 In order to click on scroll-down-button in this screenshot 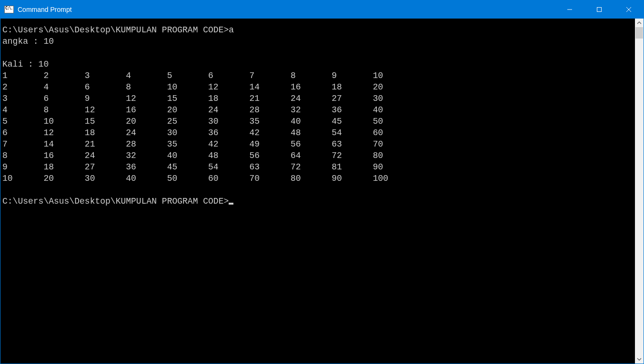, I will do `click(639, 359)`.